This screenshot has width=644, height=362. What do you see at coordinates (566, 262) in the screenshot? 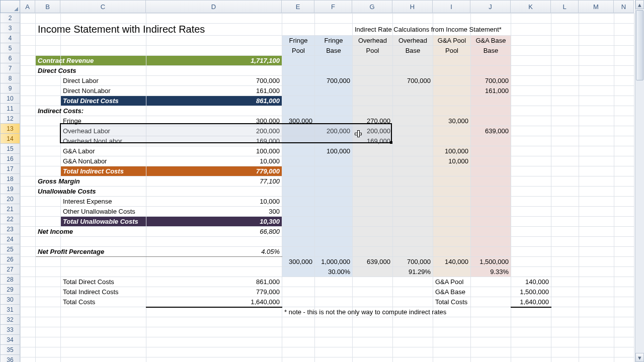
I see `cell-L26` at bounding box center [566, 262].